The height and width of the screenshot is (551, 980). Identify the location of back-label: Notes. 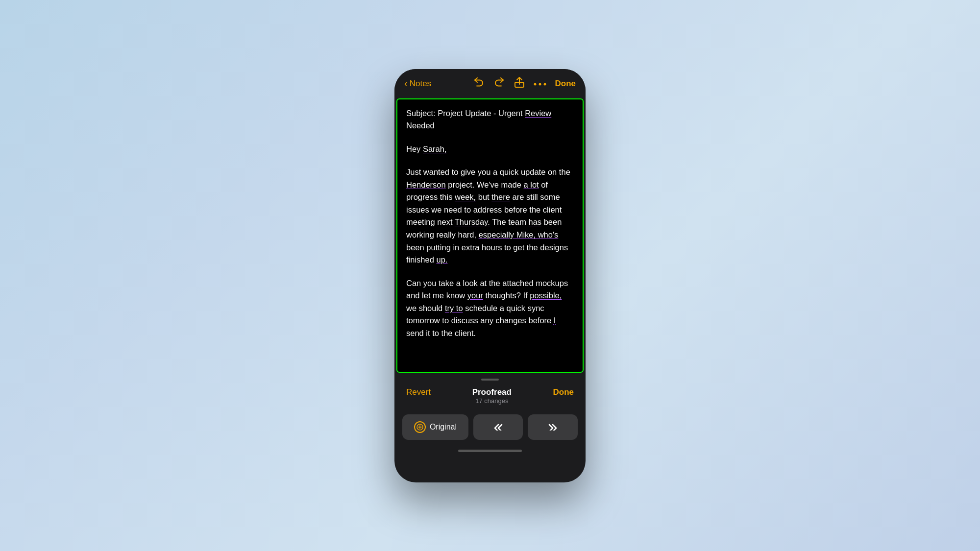
(420, 84).